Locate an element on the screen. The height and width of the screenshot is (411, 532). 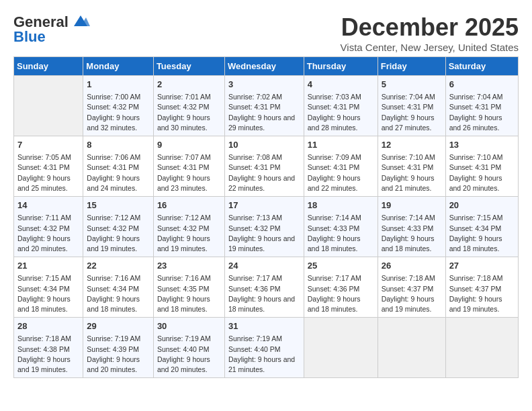
cell-content: Sunrise: 7:06 AMSunset: 4:31 PMDaylight:… is located at coordinates (114, 173).